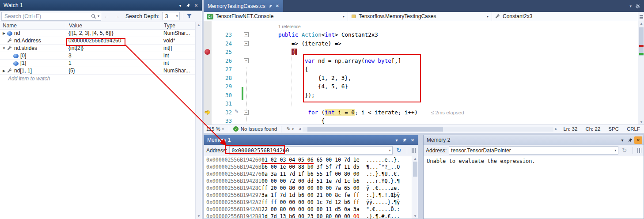 The image size is (644, 219). I want to click on search-next-icon: →, so click(117, 16).